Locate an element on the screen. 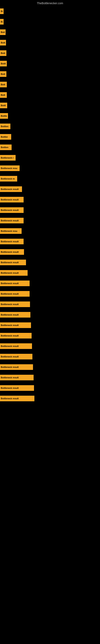  bar-label-19: Bottleneck result is located at coordinates (10, 210).